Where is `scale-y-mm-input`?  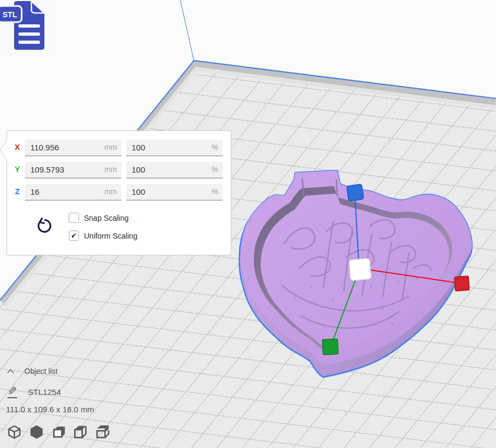
scale-y-mm-input is located at coordinates (73, 170).